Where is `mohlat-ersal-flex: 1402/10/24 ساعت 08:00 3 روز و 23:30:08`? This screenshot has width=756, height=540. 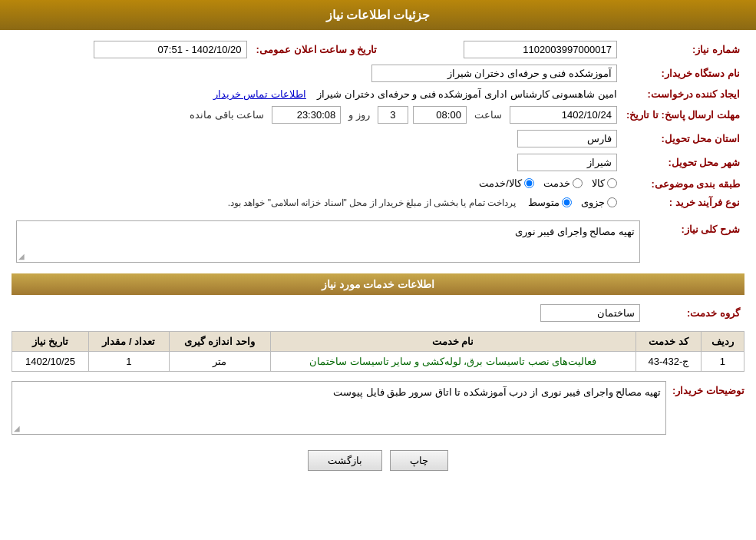
mohlat-ersal-flex: 1402/10/24 ساعت 08:00 3 روز و 23:30:08 is located at coordinates (316, 115).